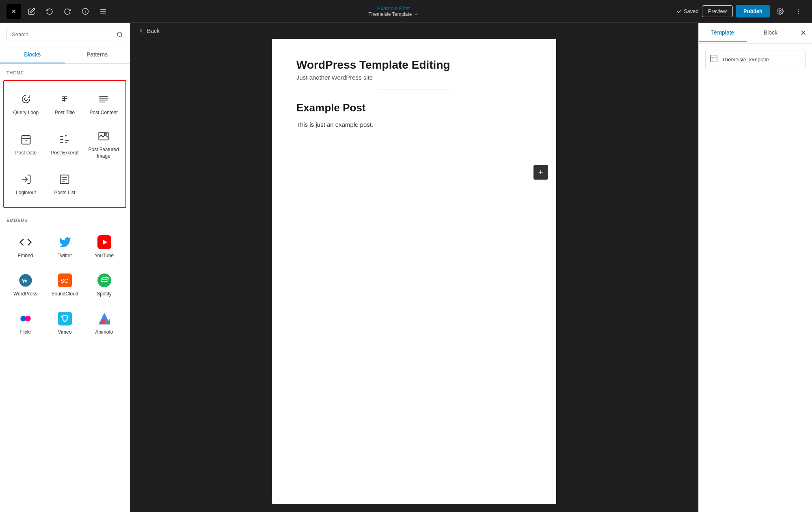 The height and width of the screenshot is (512, 812). Describe the element at coordinates (65, 153) in the screenshot. I see `block-label-post-excerpt: Post Excerpt` at that location.